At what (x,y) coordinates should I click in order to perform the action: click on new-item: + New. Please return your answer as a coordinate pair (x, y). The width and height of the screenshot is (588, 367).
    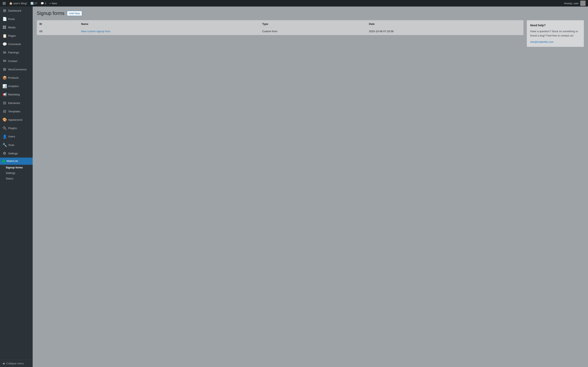
    Looking at the image, I should click on (53, 3).